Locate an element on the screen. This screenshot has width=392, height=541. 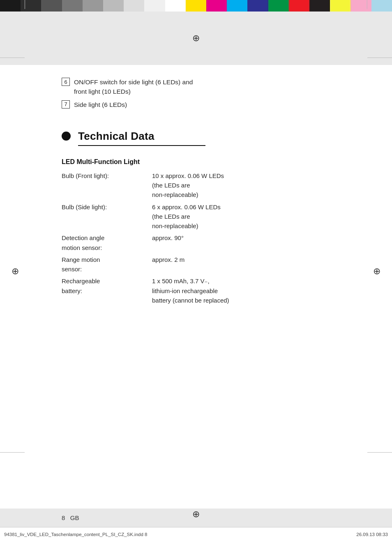
list-item-7: 7 Side light (6 LEDs) is located at coordinates (191, 104).